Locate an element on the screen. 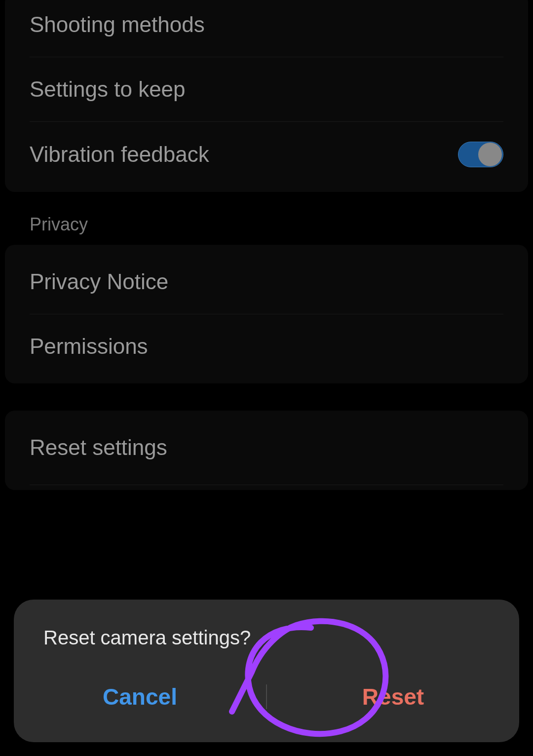  settings-item-label: Vibration feedback is located at coordinates (119, 154).